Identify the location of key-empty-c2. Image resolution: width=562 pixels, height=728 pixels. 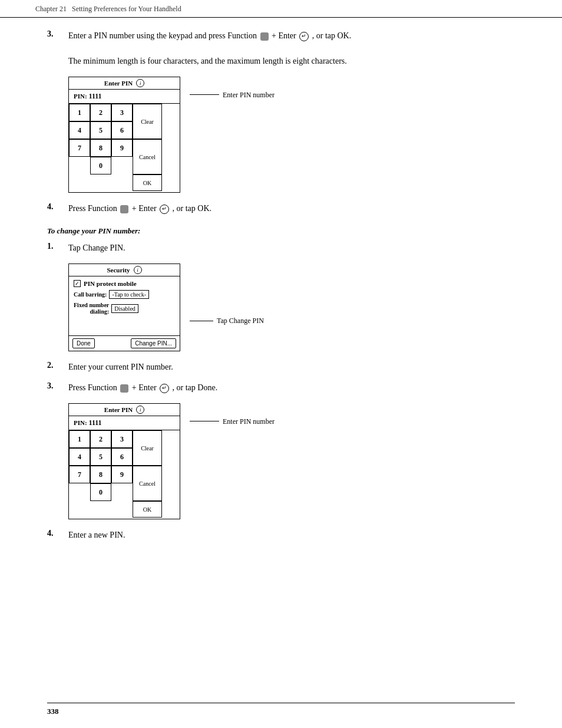
(101, 183).